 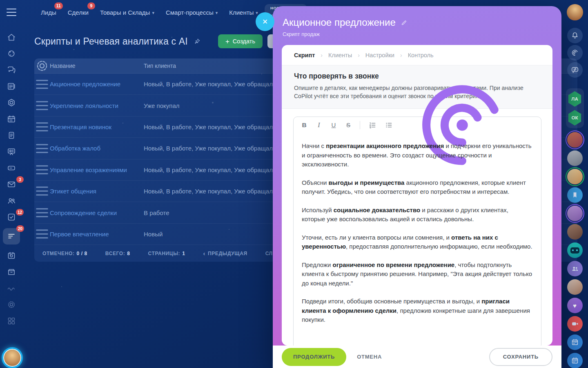 What do you see at coordinates (340, 55) in the screenshot?
I see `wizard-step: Клиенты` at bounding box center [340, 55].